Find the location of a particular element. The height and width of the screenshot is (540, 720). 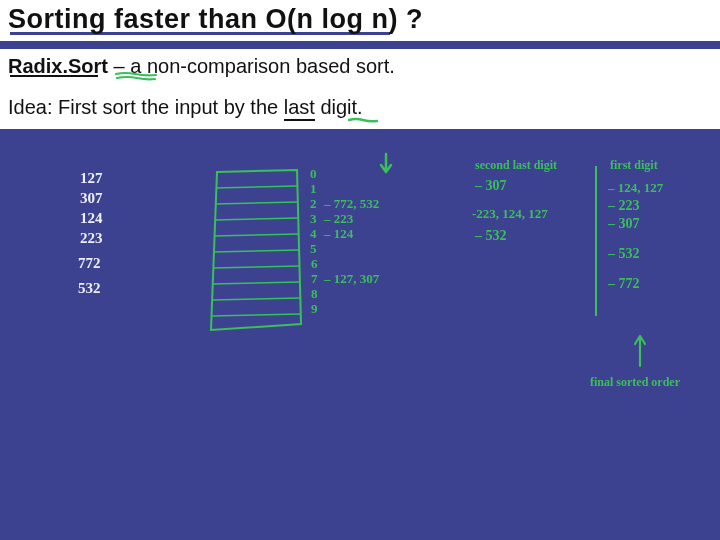

input-1: 307 is located at coordinates (92, 198).